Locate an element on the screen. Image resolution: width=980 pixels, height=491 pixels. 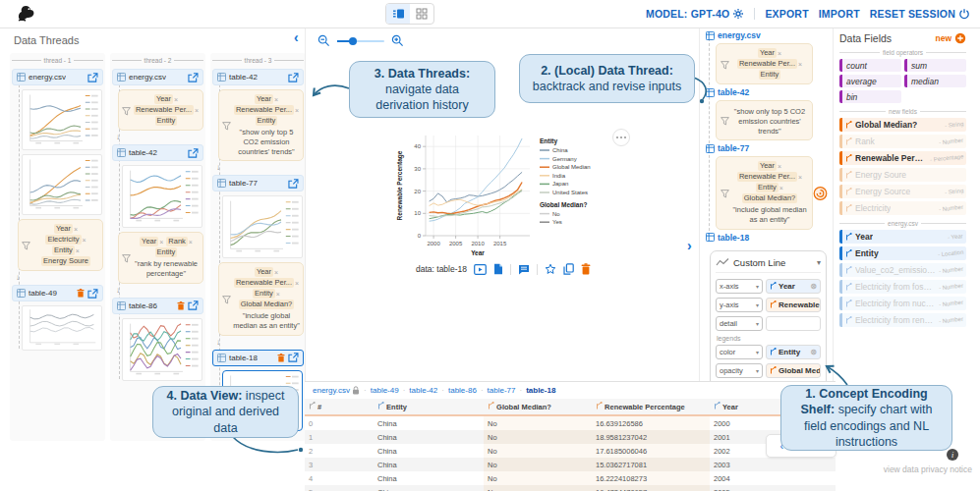
concept-card: Year×Rank×Entity"rank by renewable perce… is located at coordinates (161, 257).